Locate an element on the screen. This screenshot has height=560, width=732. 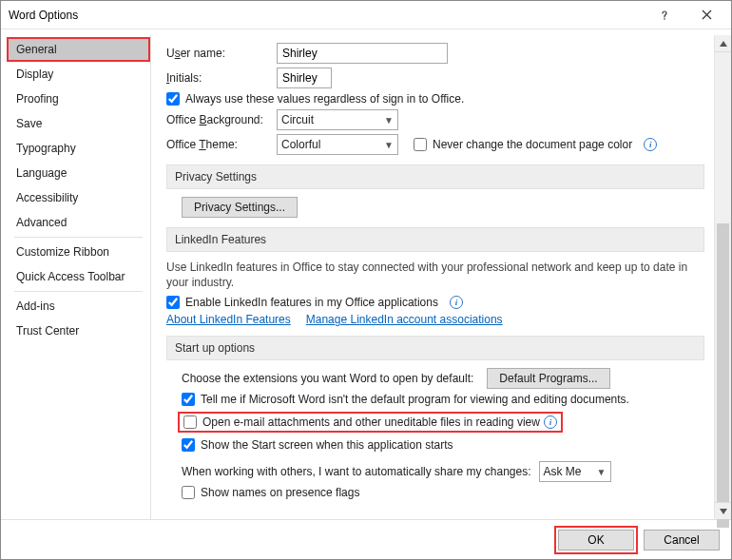
share-changes-label: When working with others, I want to auto… is located at coordinates (356, 472).